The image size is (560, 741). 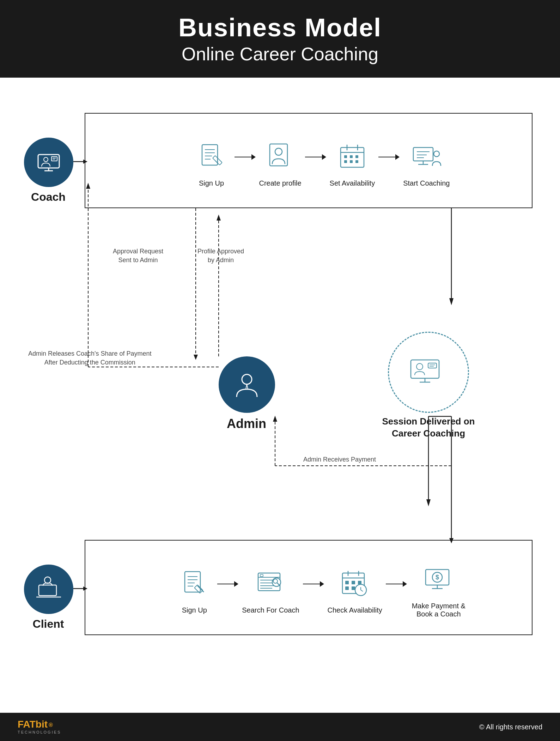 What do you see at coordinates (212, 183) in the screenshot?
I see `coach-signup-label: Sign Up` at bounding box center [212, 183].